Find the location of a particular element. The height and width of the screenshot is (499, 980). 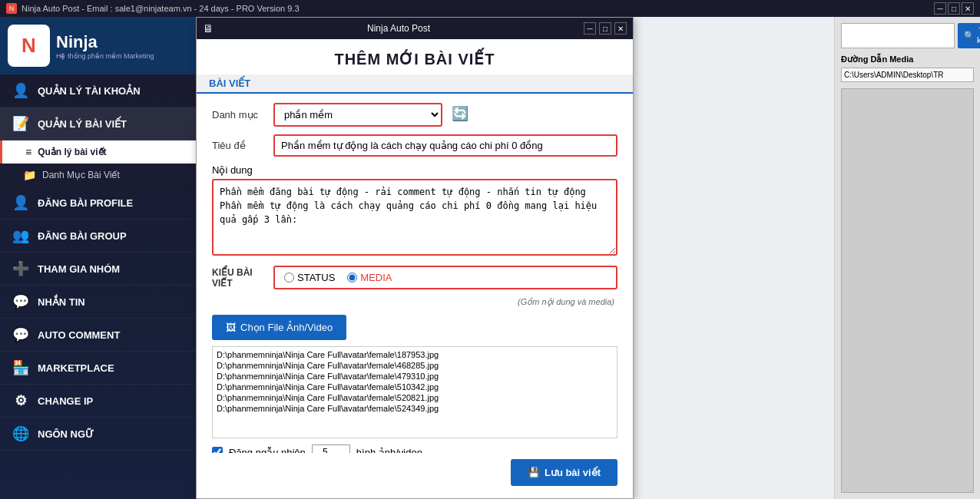

choose-file-button: 🖼 Chọn File Ảnh/Video is located at coordinates (280, 327).